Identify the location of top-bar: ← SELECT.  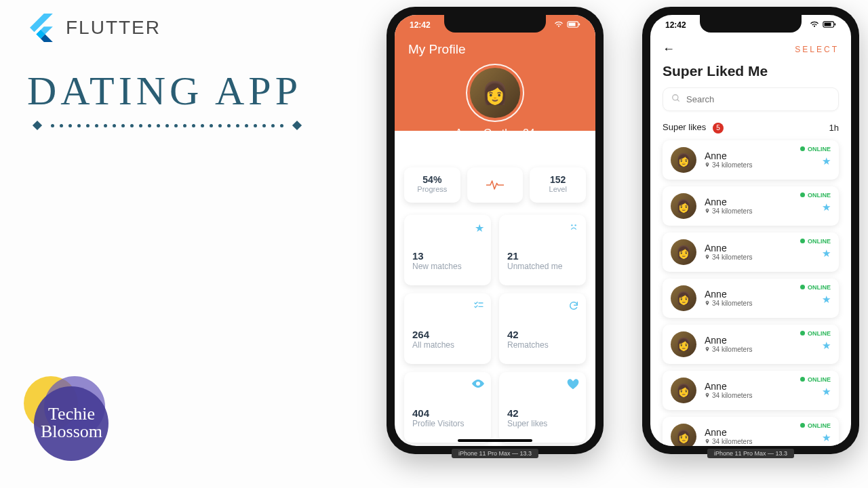
(751, 49).